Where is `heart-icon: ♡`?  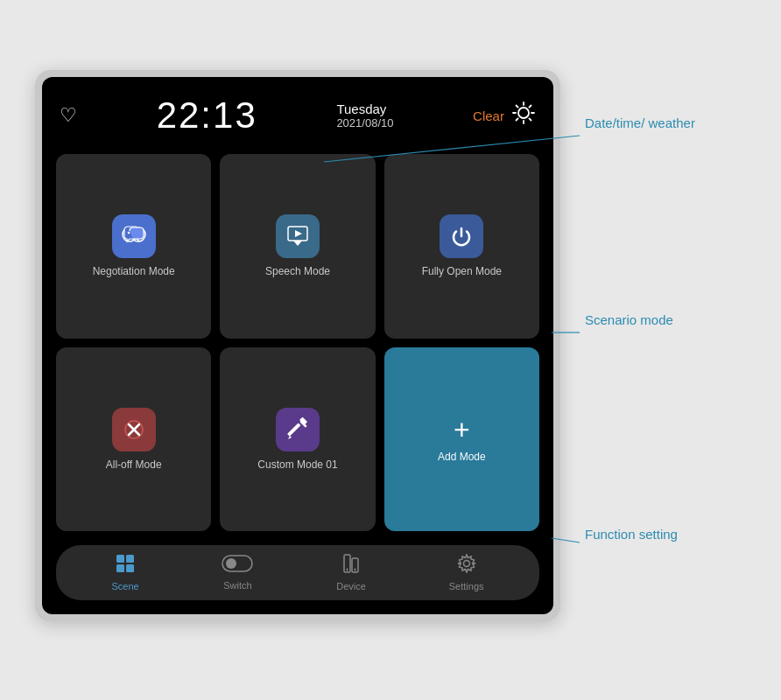
heart-icon: ♡ is located at coordinates (68, 116).